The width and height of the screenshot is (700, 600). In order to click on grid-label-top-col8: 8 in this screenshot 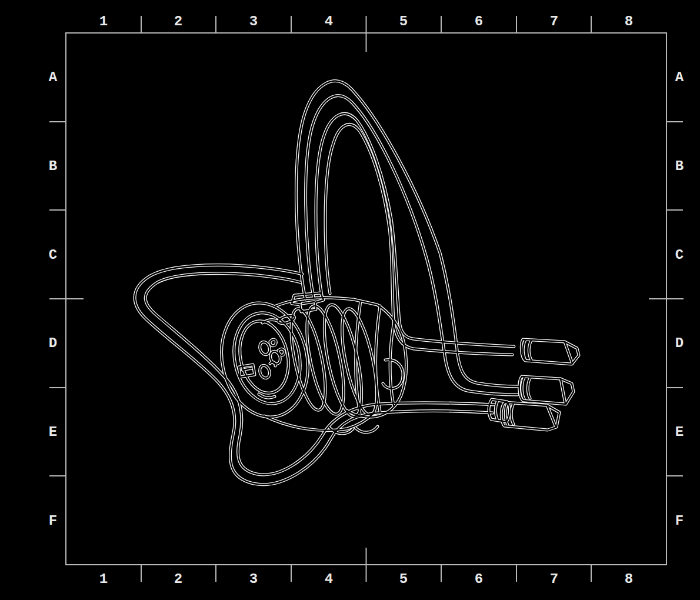, I will do `click(629, 21)`.